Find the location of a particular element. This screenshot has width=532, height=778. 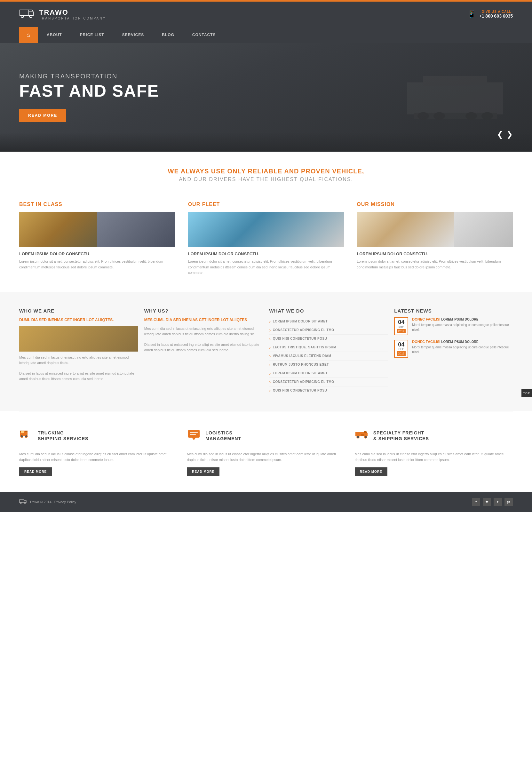

who-we-are-text1: Mes cuml dia sed in lacus ut eniasct ing… is located at coordinates (78, 360).